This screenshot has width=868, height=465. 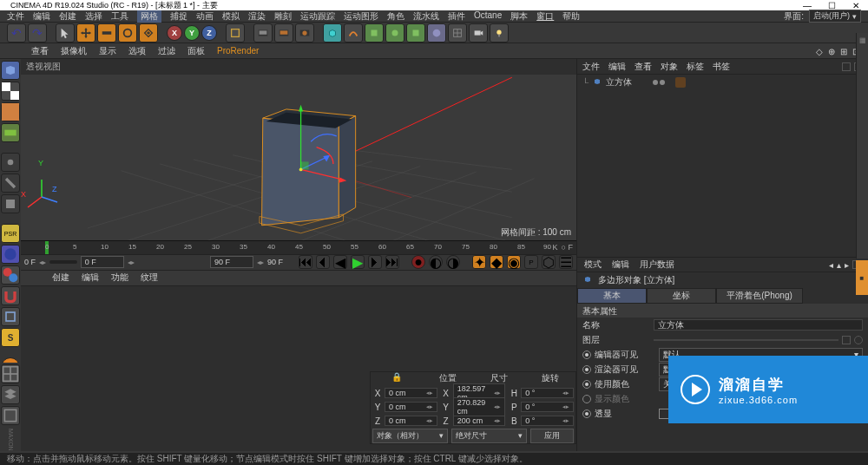 I want to click on menu-character: 角色, so click(x=396, y=16).